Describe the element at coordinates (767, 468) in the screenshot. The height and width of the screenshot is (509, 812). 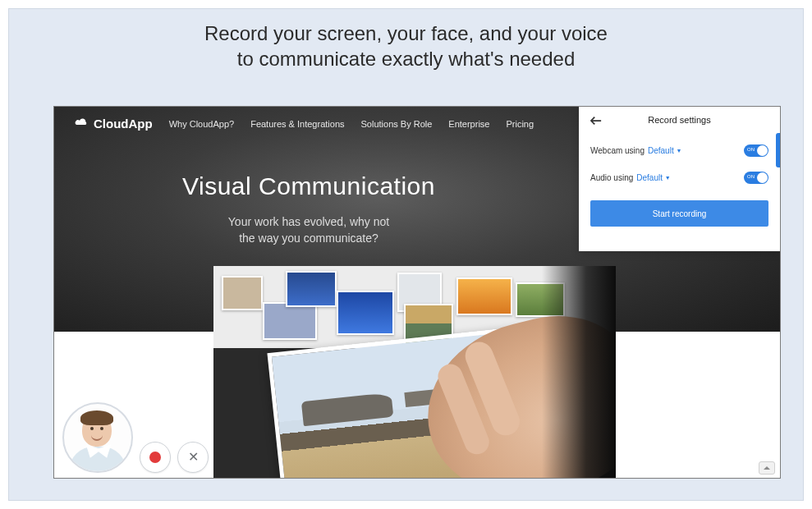
I see `chevron-up-icon` at that location.